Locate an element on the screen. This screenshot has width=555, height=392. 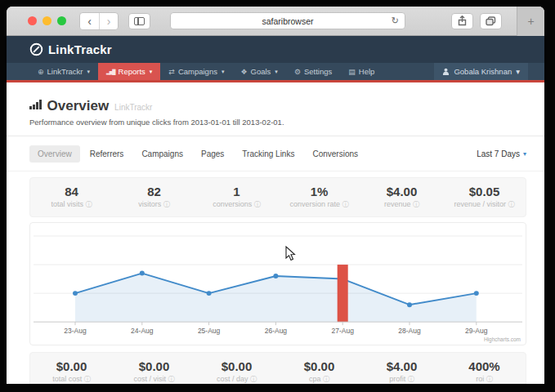
stat-cost-per-day: $0.00 cost / day ⓘ is located at coordinates (237, 372).